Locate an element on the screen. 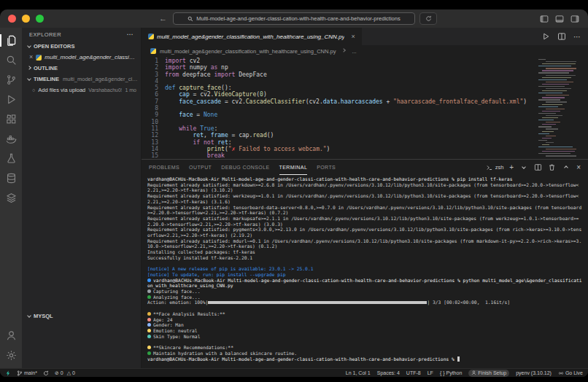 Image resolution: width=588 pixels, height=382 pixels. eol-status: LF is located at coordinates (430, 373).